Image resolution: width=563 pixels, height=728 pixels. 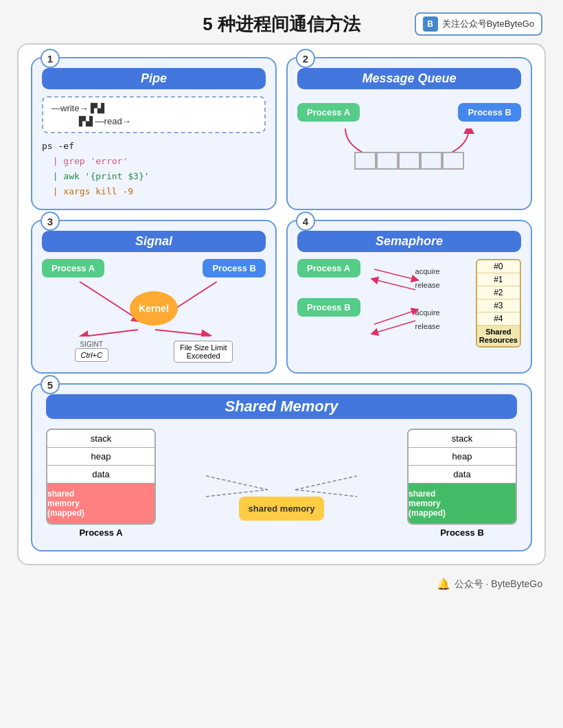 What do you see at coordinates (282, 485) in the screenshot?
I see `shared-mem-center: shared memory` at bounding box center [282, 485].